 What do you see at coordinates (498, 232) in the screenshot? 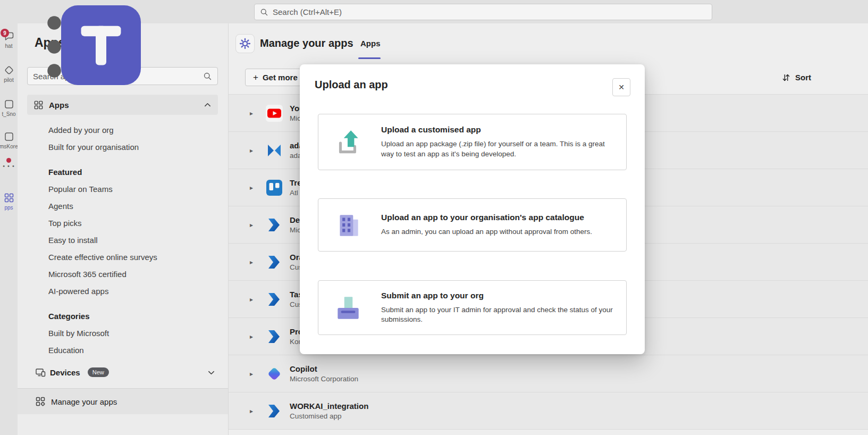
I see `card-description: As an admin, you can upload an app witho…` at bounding box center [498, 232].